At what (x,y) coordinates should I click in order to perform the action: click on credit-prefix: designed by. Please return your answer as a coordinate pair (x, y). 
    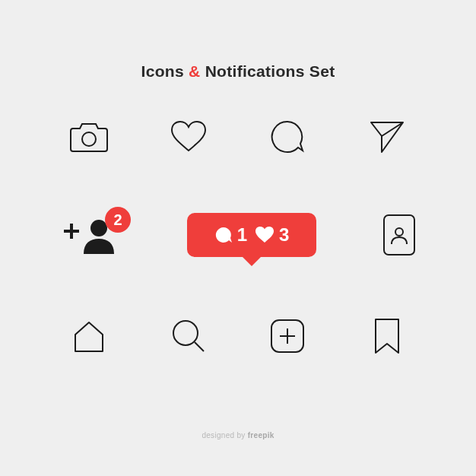
    Looking at the image, I should click on (224, 435).